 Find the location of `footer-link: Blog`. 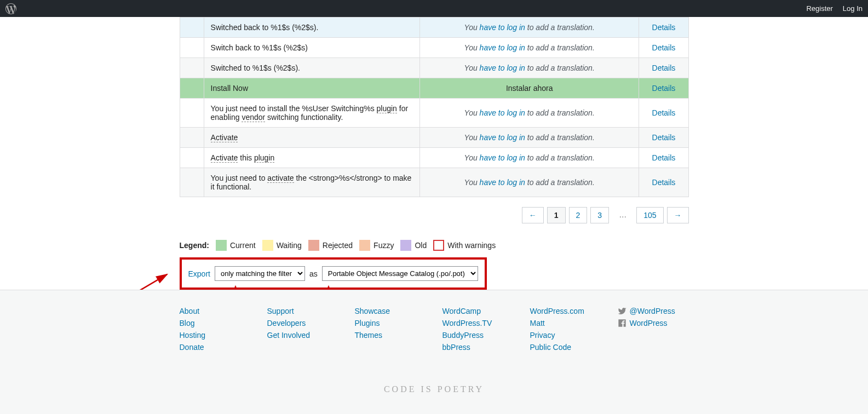

footer-link: Blog is located at coordinates (215, 323).